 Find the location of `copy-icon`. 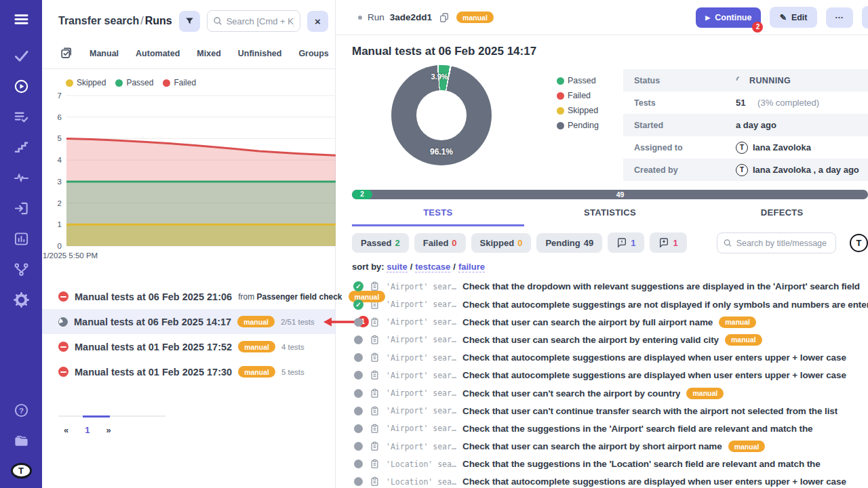

copy-icon is located at coordinates (444, 18).